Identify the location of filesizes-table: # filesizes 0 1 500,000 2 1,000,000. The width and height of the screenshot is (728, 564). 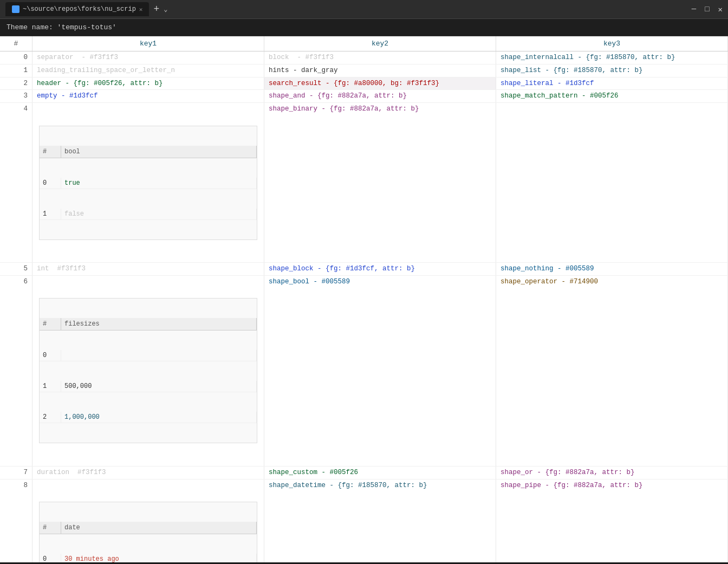
(148, 371).